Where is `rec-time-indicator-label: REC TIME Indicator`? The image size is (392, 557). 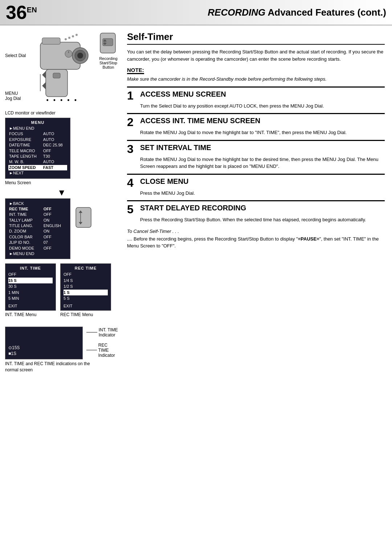 rec-time-indicator-label: REC TIME Indicator is located at coordinates (108, 350).